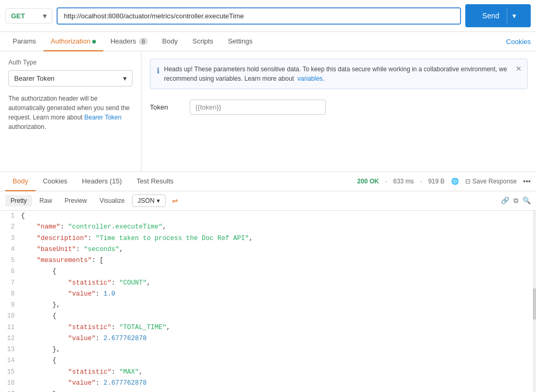 The height and width of the screenshot is (392, 536). Describe the element at coordinates (268, 181) in the screenshot. I see `response-nav-tabs: Body Cookies Headers (15) Test Results 2…` at that location.